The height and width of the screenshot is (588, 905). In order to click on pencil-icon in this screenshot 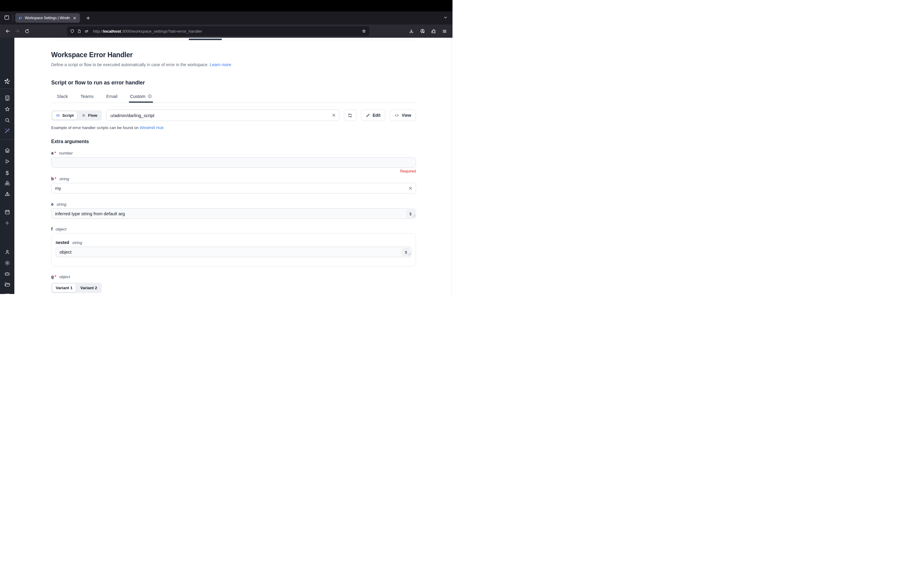, I will do `click(368, 116)`.